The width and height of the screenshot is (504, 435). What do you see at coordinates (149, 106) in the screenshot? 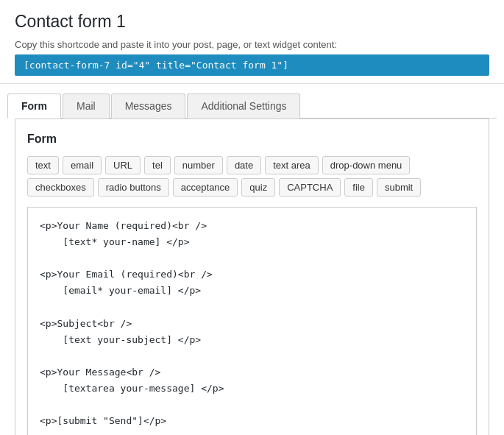
I see `tab-messages: Messages` at bounding box center [149, 106].